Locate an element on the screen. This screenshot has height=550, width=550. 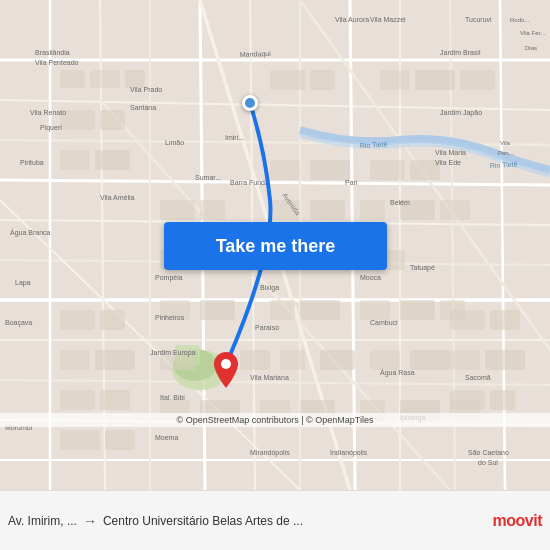
svg-text: Barra Funda is located at coordinates (250, 182).